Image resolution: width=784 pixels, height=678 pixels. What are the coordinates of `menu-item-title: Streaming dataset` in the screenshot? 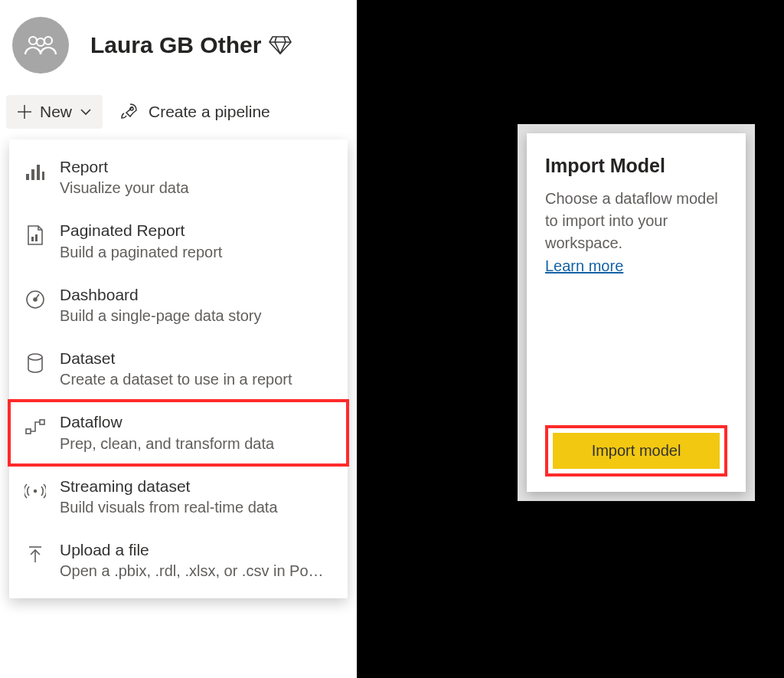 It's located at (196, 486).